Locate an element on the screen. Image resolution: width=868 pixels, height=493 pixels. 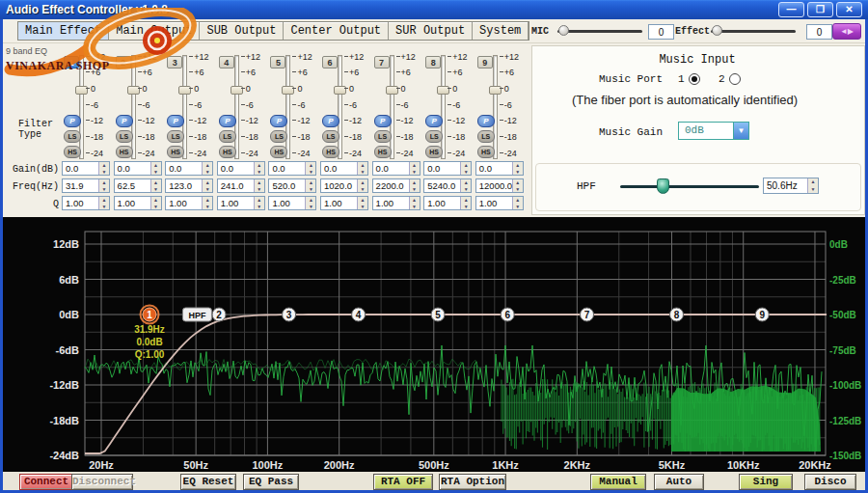
close-button: ✕ is located at coordinates (849, 10).